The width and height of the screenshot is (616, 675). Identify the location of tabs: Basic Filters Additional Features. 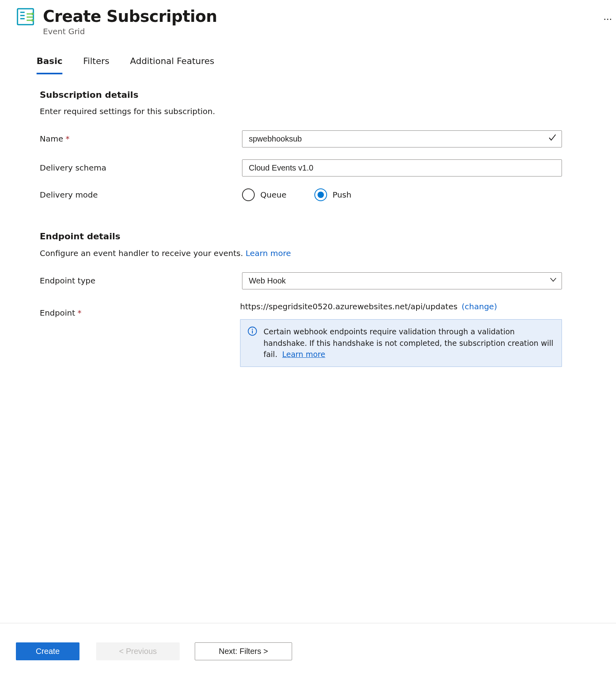
(326, 65).